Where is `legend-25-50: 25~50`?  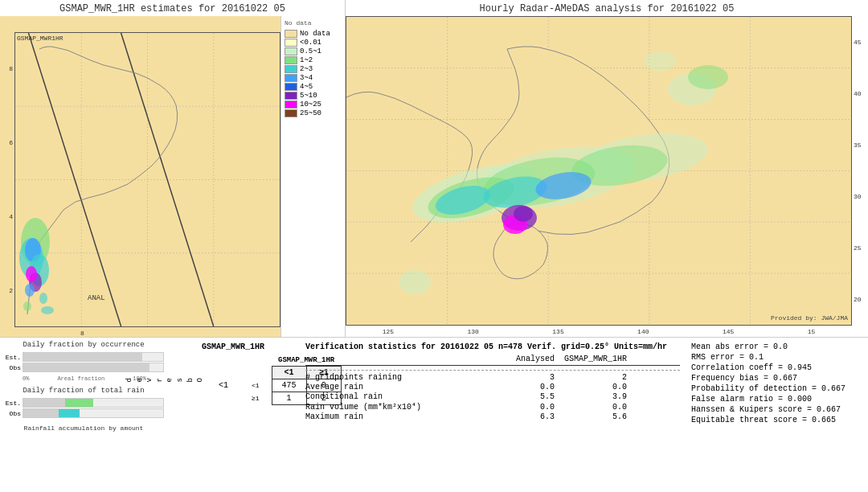
legend-25-50: 25~50 is located at coordinates (313, 113).